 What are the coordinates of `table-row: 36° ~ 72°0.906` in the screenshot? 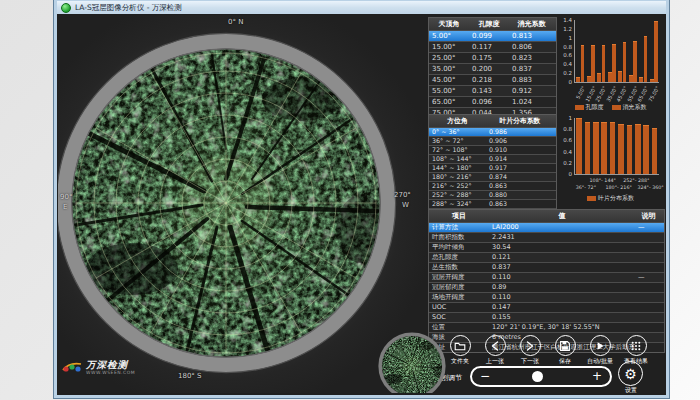 It's located at (492, 142).